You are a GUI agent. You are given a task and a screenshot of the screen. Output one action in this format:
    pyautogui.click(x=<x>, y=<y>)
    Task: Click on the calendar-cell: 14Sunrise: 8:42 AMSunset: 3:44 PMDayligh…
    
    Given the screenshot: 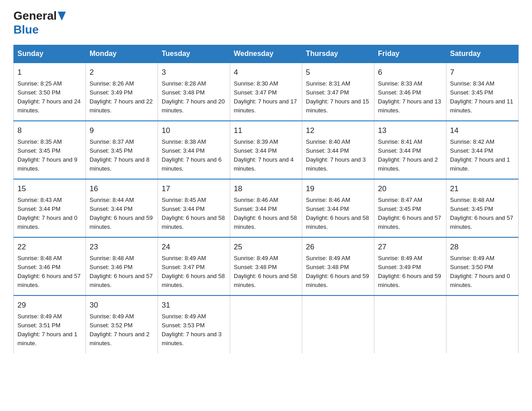 What is the action you would take?
    pyautogui.click(x=483, y=150)
    